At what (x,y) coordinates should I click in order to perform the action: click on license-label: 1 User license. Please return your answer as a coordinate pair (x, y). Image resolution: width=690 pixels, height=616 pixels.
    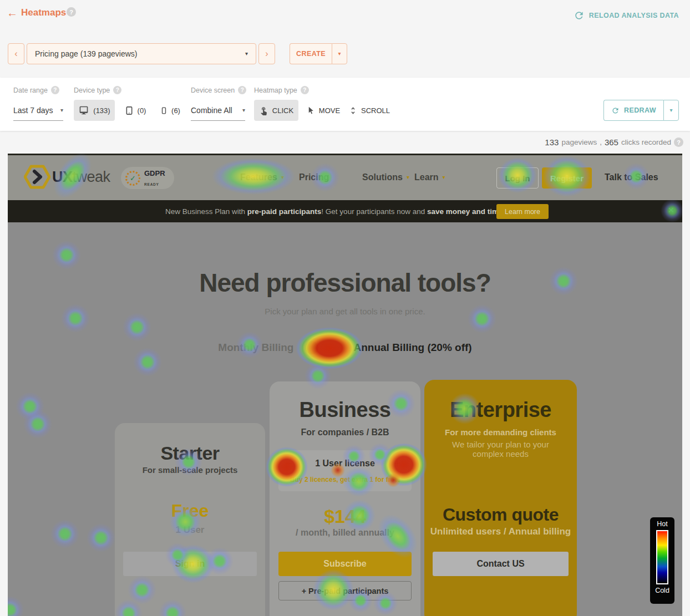
    Looking at the image, I should click on (345, 464).